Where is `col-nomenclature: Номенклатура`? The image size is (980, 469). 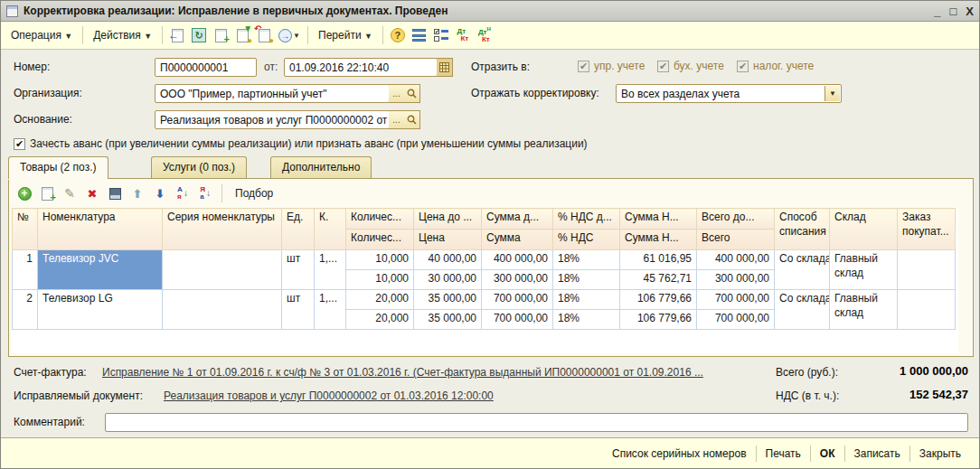
col-nomenclature: Номенклатура is located at coordinates (100, 230).